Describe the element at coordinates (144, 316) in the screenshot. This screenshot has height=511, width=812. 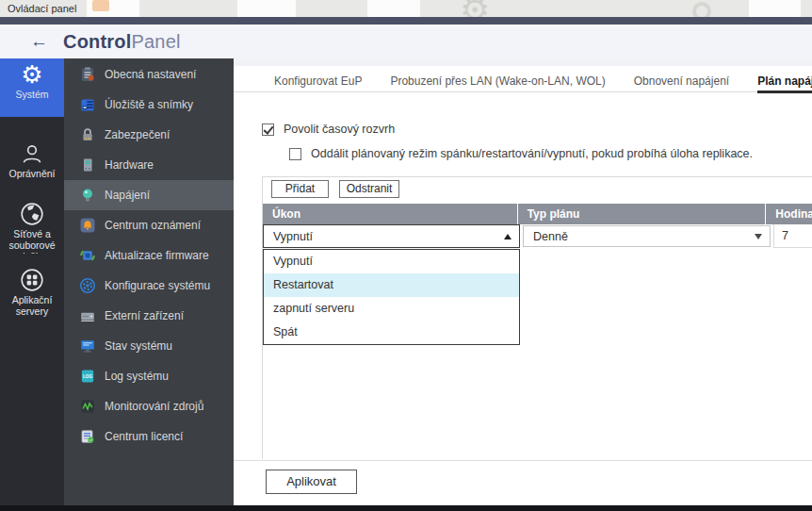
I see `menu-item-label: Externí zařízení` at that location.